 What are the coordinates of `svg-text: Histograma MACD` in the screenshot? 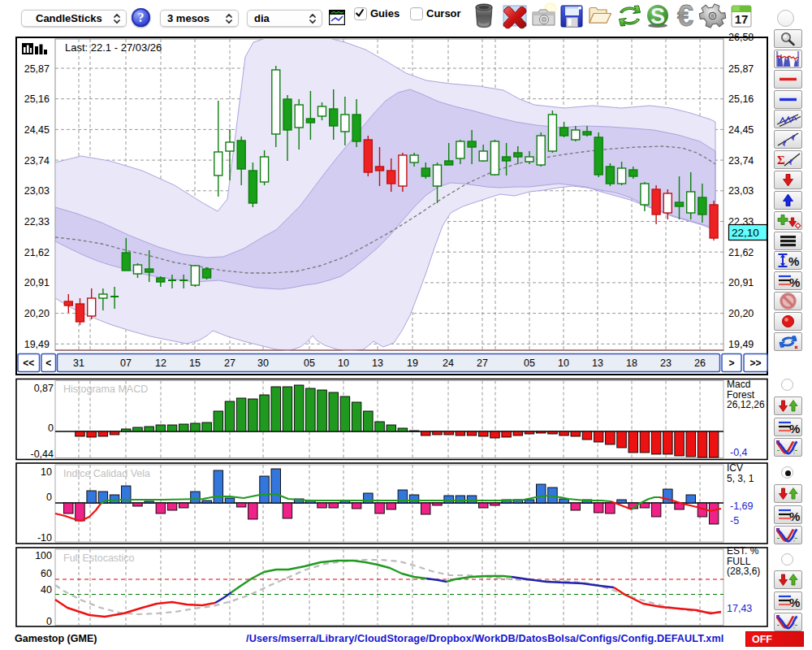 It's located at (106, 389).